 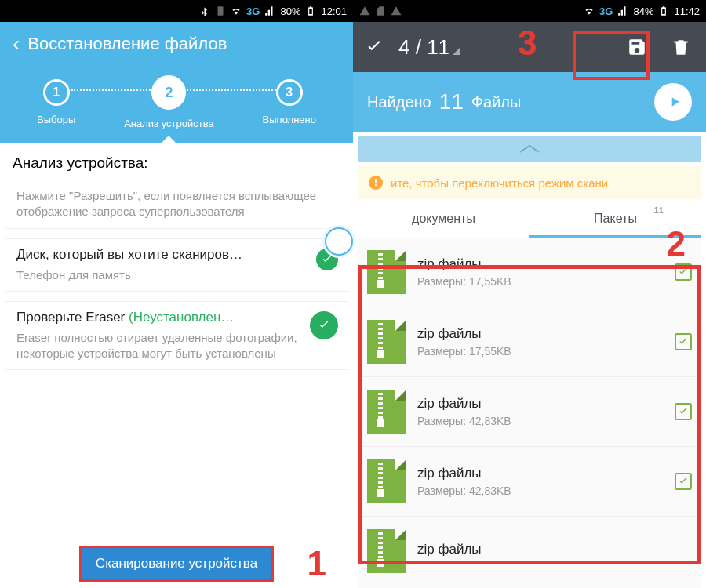 I want to click on back-icon: ‹, so click(x=16, y=44).